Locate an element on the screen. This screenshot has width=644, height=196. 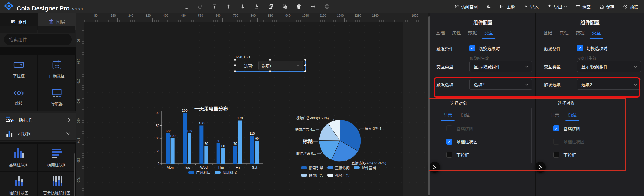
component-card-jump: 跳转 is located at coordinates (19, 97).